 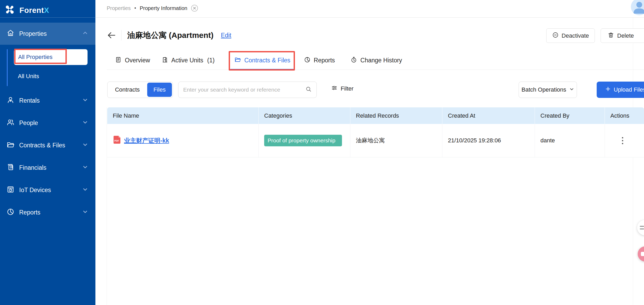 What do you see at coordinates (303, 141) in the screenshot?
I see `category-tag: Proof of property ownership` at bounding box center [303, 141].